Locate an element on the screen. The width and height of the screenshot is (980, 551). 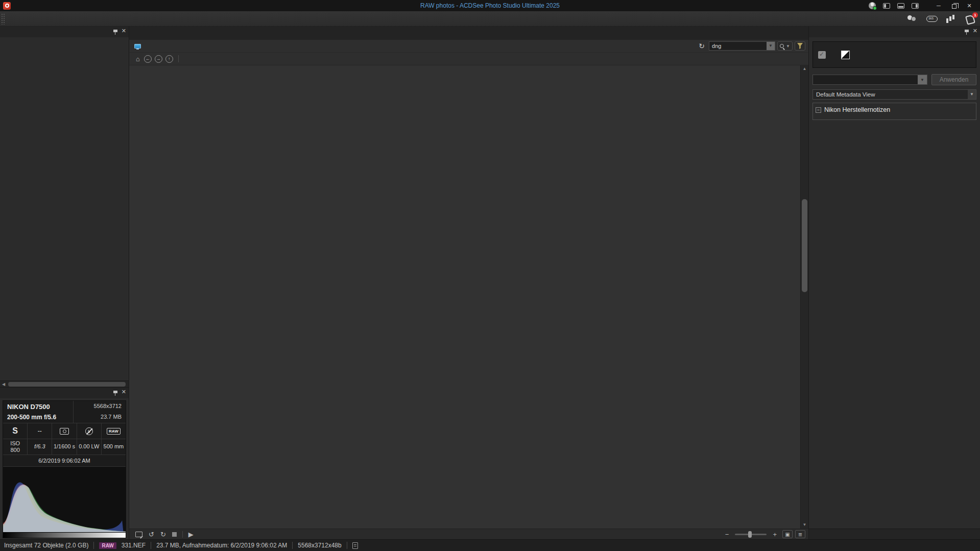
hscroll-thumb is located at coordinates (67, 384).